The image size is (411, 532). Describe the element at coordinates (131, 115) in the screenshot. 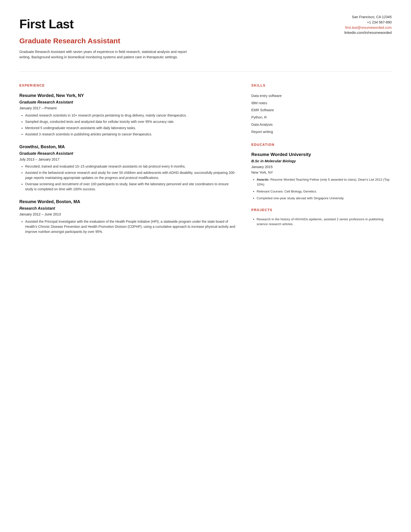

I see `bullet-1-1: Assisted research scientists in 10+ rese…` at that location.